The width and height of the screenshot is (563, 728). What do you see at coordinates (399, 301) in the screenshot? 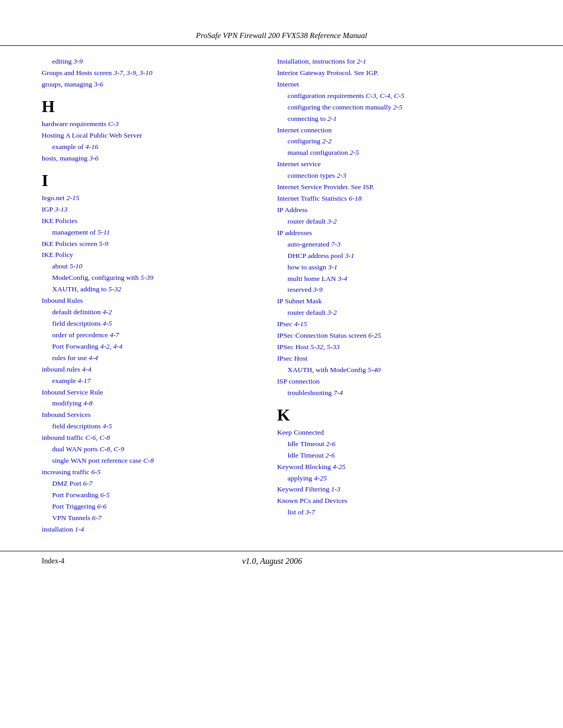
I see `entry-ip-subnet-mask: IP Subnet Mask` at bounding box center [399, 301].